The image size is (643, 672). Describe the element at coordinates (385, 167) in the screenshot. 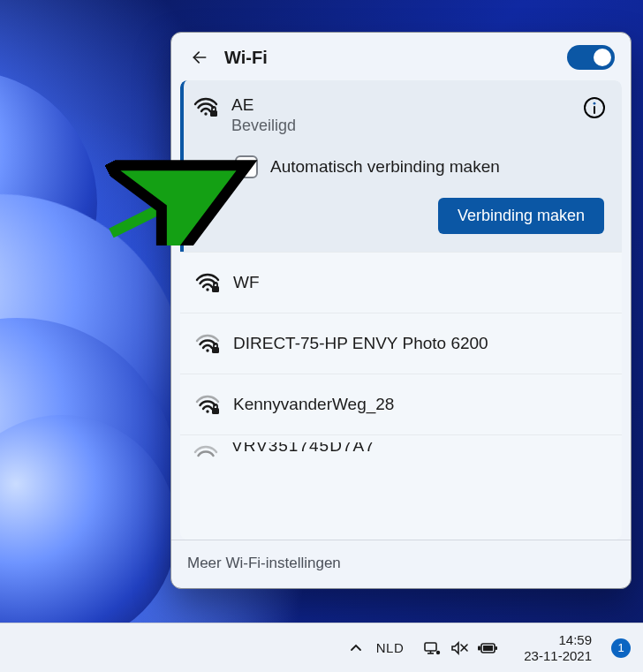

I see `auto-connect-label: Automatisch verbinding maken` at that location.